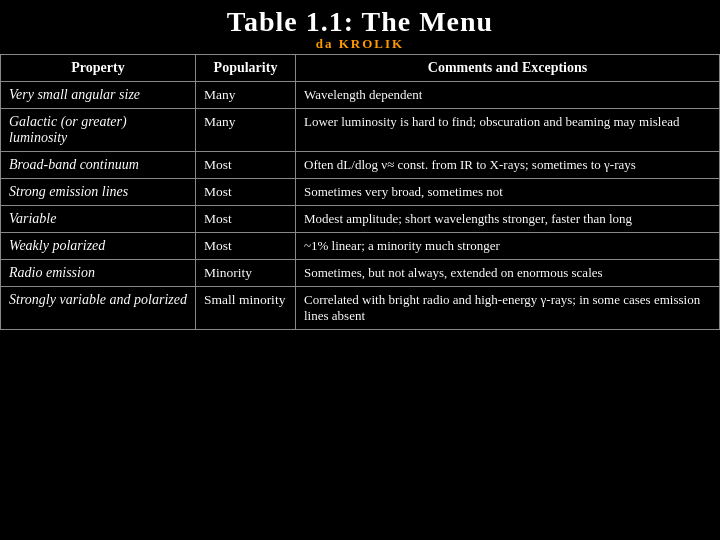 This screenshot has height=540, width=720. I want to click on cell-property: Radio emission, so click(98, 274).